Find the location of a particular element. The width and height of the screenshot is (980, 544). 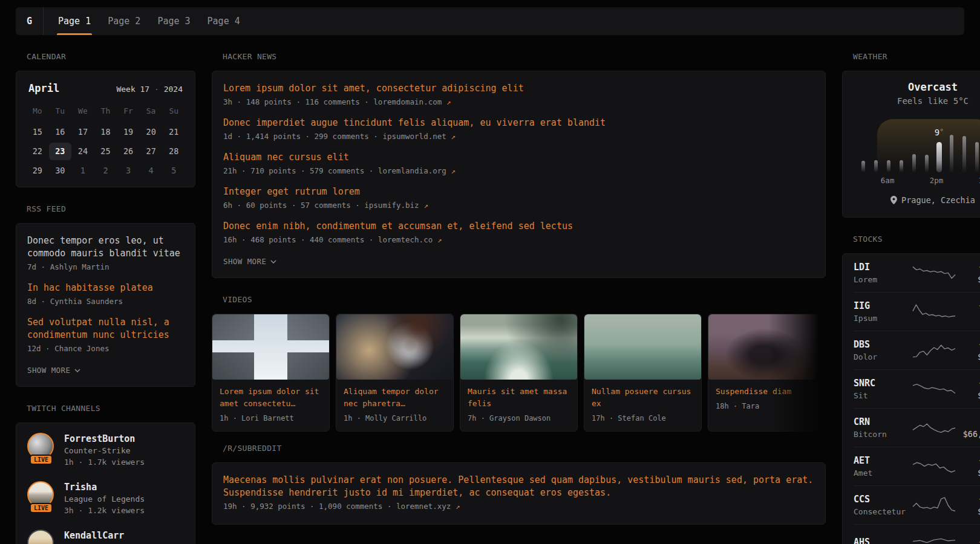

twitch-channel-name: KendallCarr is located at coordinates (94, 536).